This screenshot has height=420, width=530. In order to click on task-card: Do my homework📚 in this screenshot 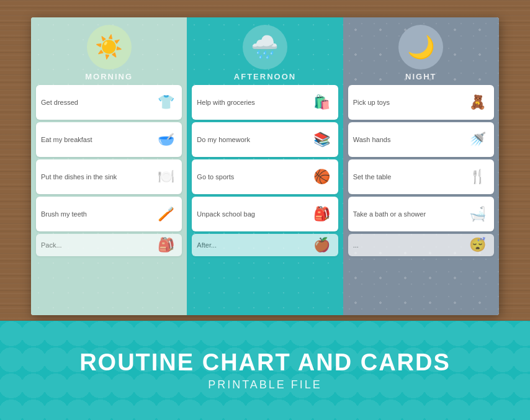, I will do `click(264, 140)`.